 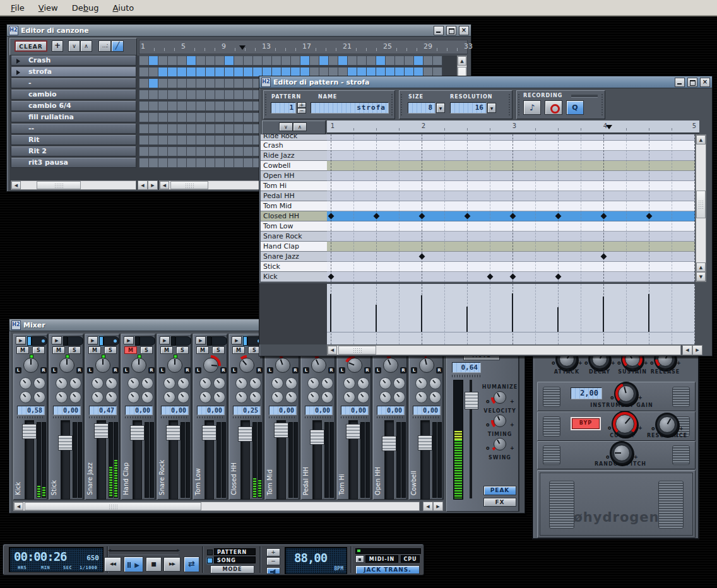 What do you see at coordinates (73, 61) in the screenshot?
I see `song-track-Crash: Crash` at bounding box center [73, 61].